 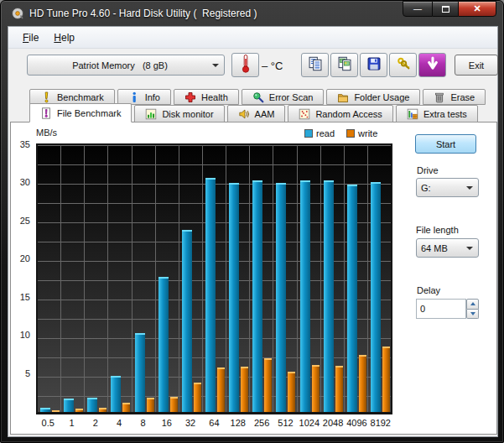 What do you see at coordinates (188, 114) in the screenshot?
I see `tab-label: Disk monitor` at bounding box center [188, 114].